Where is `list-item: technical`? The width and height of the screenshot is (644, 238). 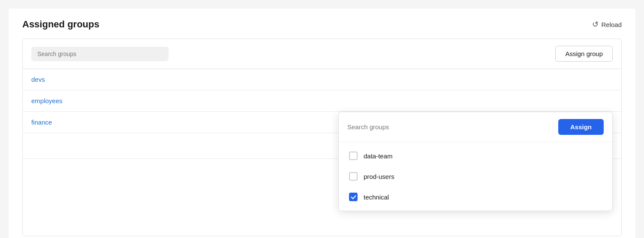 list-item: technical is located at coordinates (475, 197).